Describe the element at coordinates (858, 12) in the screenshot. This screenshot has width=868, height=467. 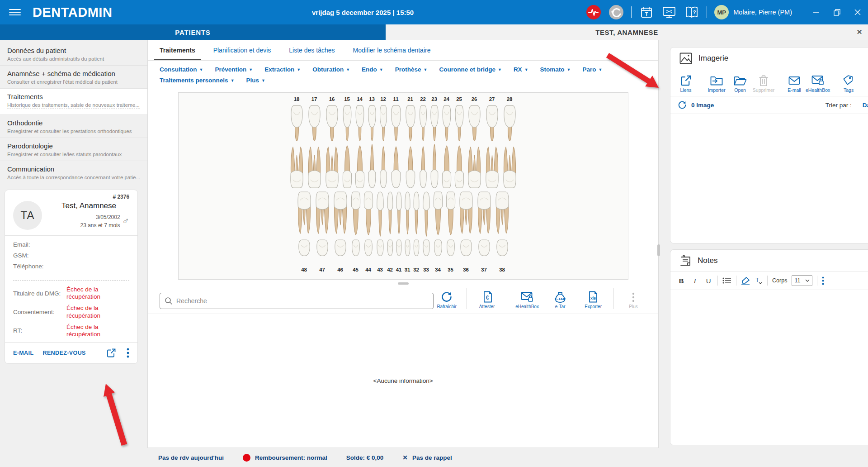
I see `close-button` at that location.